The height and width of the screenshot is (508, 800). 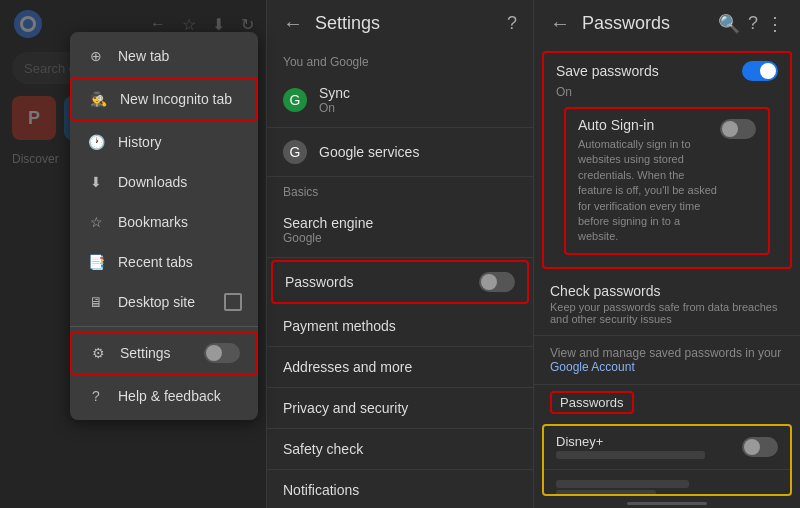 I want to click on passwords-help-icon: ?, so click(x=753, y=24).